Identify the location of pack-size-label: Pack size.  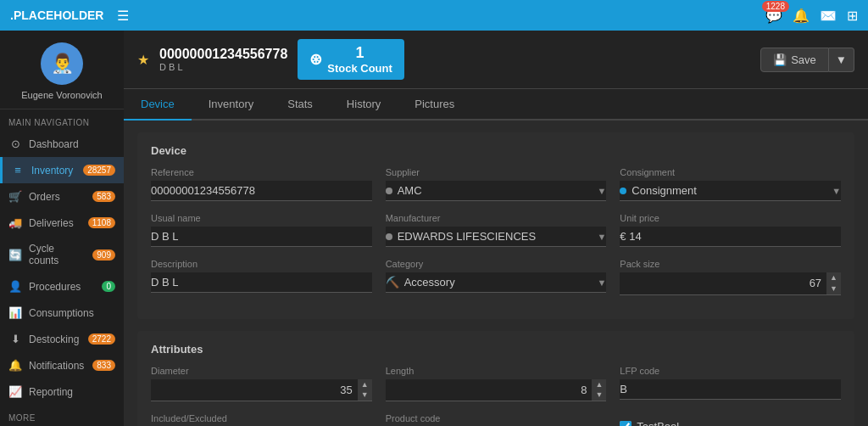
(731, 264).